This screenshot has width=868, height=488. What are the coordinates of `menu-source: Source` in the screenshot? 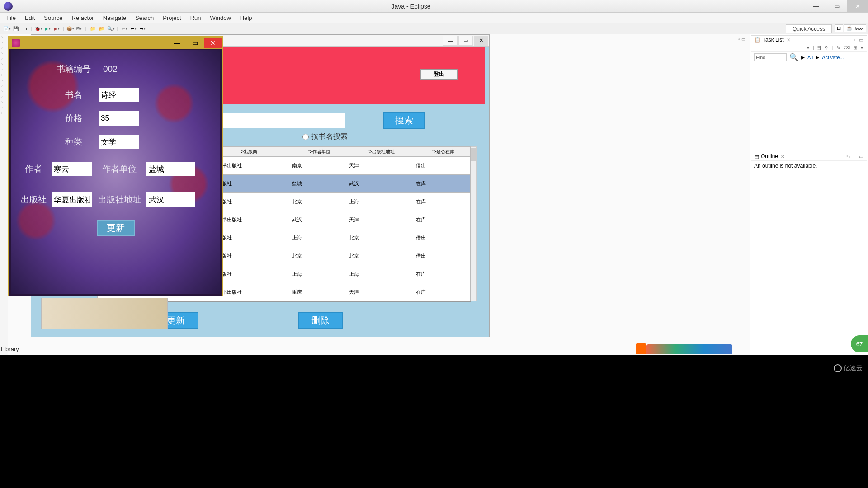 It's located at (53, 18).